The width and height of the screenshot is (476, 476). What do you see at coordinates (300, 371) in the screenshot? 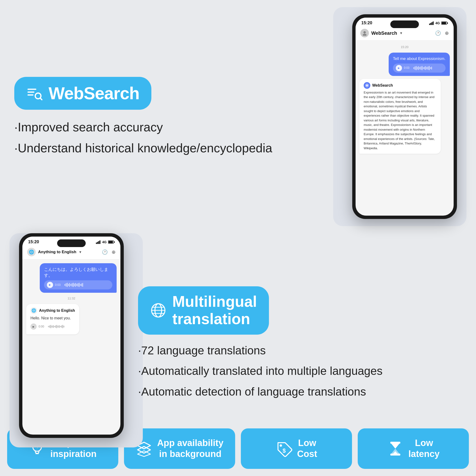
I see `translation-bullets: ·72 language translations ·Automatically…` at bounding box center [300, 371].